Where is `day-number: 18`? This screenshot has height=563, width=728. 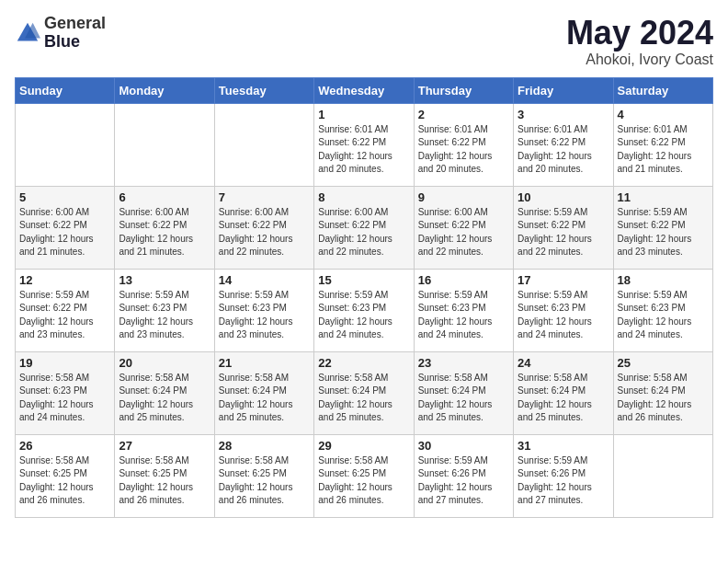
day-number: 18 is located at coordinates (664, 280).